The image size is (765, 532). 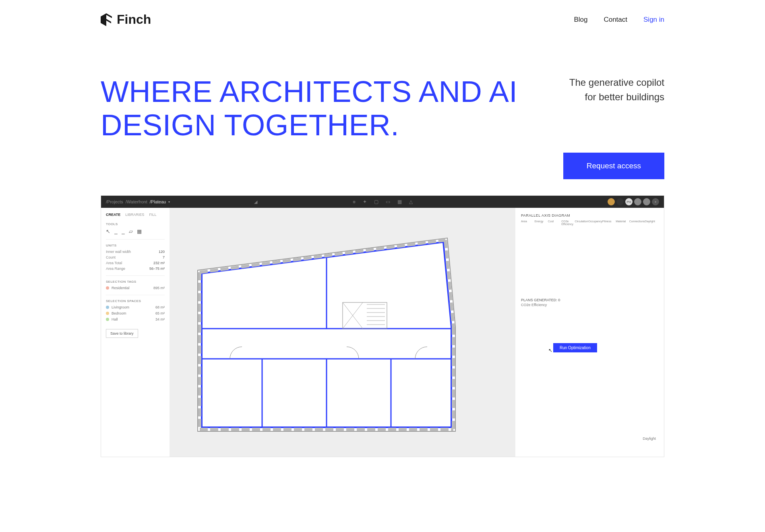 I want to click on pin-icon: ⎈, so click(x=354, y=202).